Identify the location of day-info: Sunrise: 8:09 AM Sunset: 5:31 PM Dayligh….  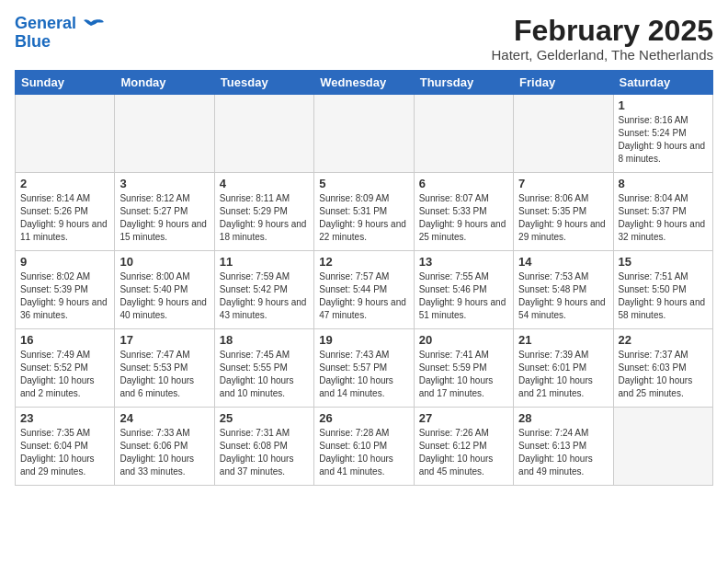
(364, 218).